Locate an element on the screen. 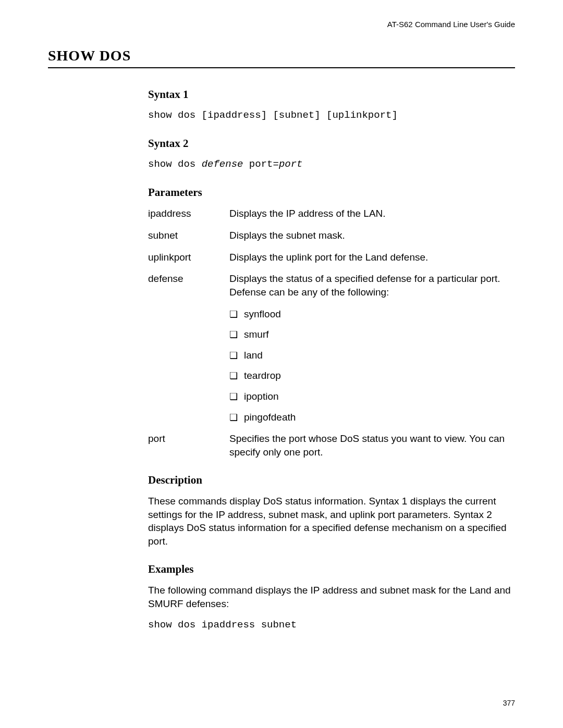 This screenshot has width=563, height=728. param-term: uplinkport is located at coordinates (189, 257).